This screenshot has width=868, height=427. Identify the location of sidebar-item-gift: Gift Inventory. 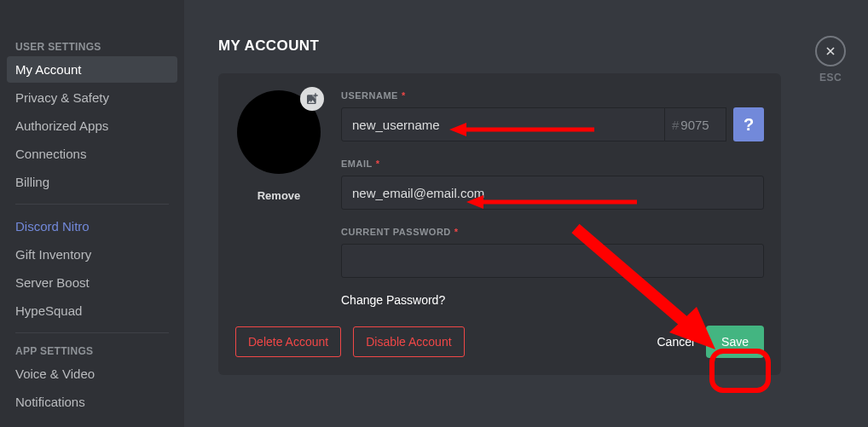
(92, 254).